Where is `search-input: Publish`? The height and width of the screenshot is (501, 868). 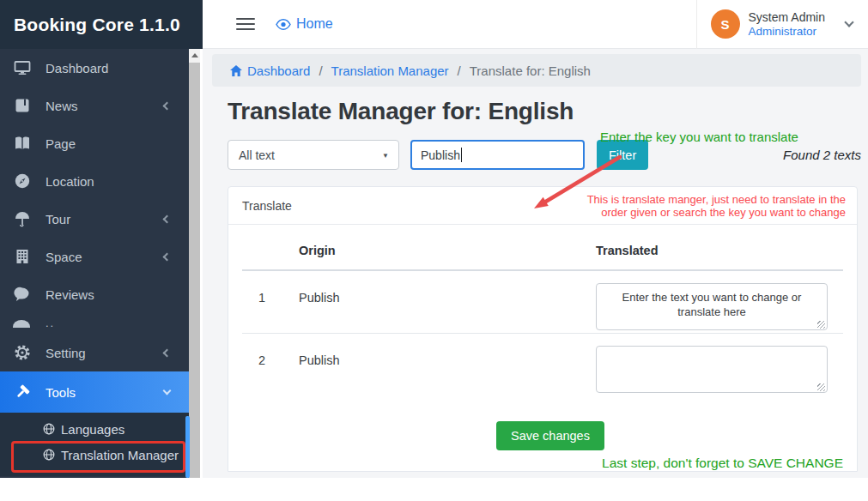
search-input: Publish is located at coordinates (498, 154).